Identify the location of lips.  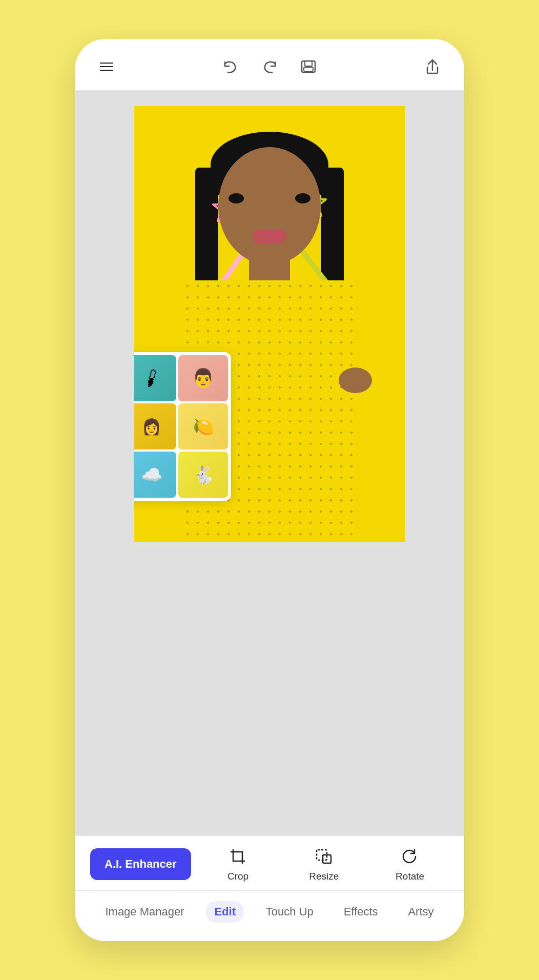
(270, 236).